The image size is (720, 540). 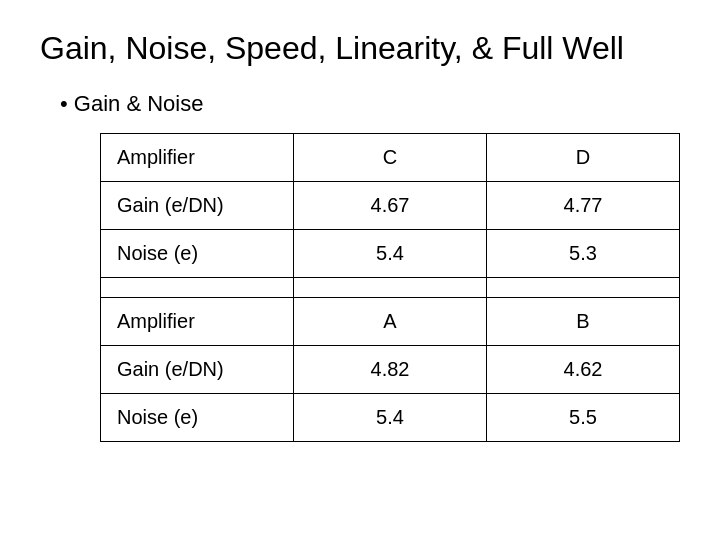 What do you see at coordinates (584, 158) in the screenshot?
I see `col-d-header: D` at bounding box center [584, 158].